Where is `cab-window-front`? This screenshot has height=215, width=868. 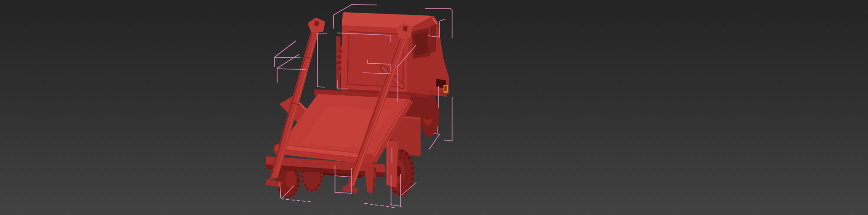
cab-window-front is located at coordinates (433, 39).